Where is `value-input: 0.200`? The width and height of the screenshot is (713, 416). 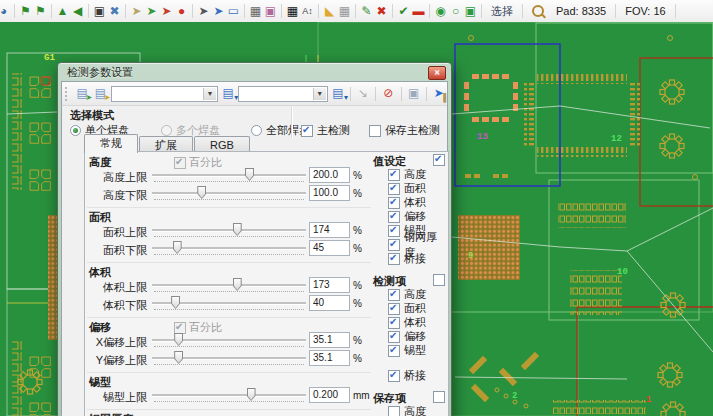
value-input: 0.200 is located at coordinates (330, 395).